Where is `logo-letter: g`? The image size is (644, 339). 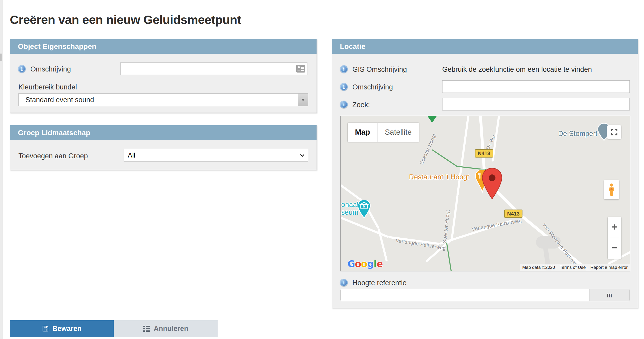 logo-letter: g is located at coordinates (370, 264).